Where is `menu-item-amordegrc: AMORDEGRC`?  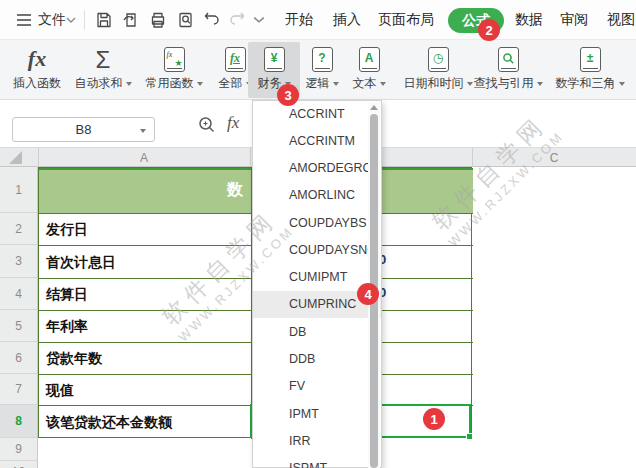 menu-item-amordegrc: AMORDEGRC is located at coordinates (317, 168).